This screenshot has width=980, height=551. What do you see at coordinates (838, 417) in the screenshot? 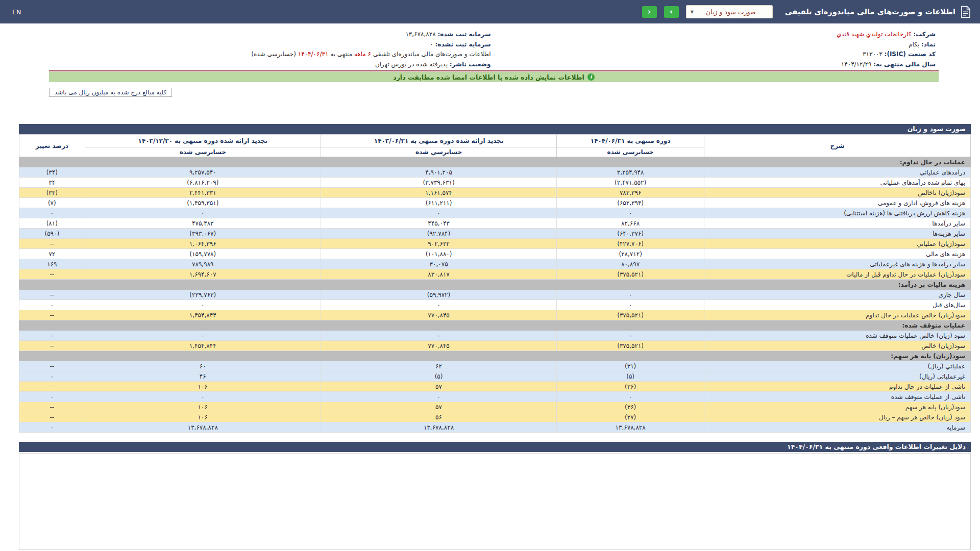
I see `row-label: سود (زیان) خالص هر سهم – ریال` at bounding box center [838, 417].